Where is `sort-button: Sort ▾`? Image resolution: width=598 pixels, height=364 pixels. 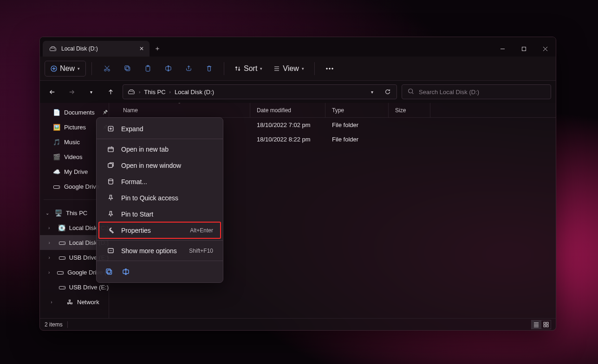
sort-button: Sort ▾ is located at coordinates (248, 69).